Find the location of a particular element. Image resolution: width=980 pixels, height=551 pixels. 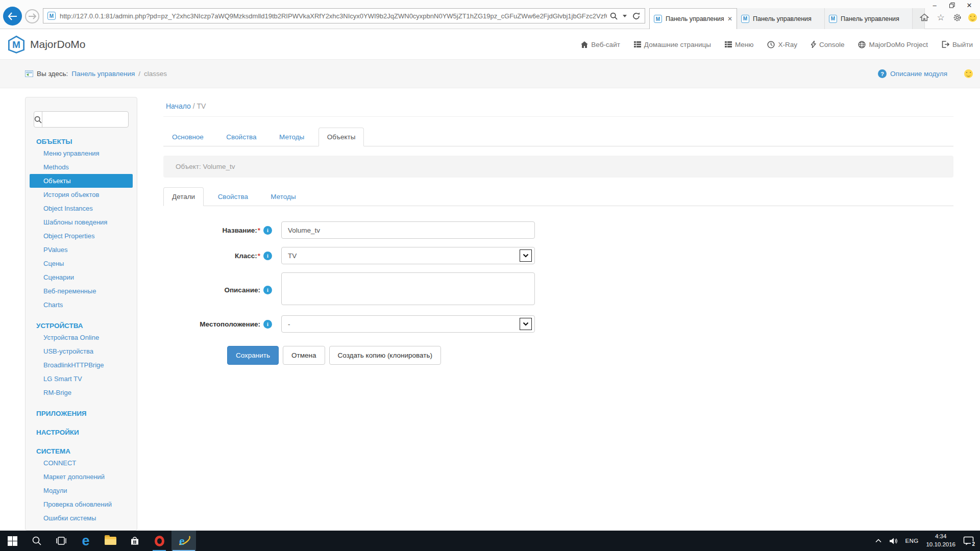

nav-xray: X-Ray is located at coordinates (782, 45).